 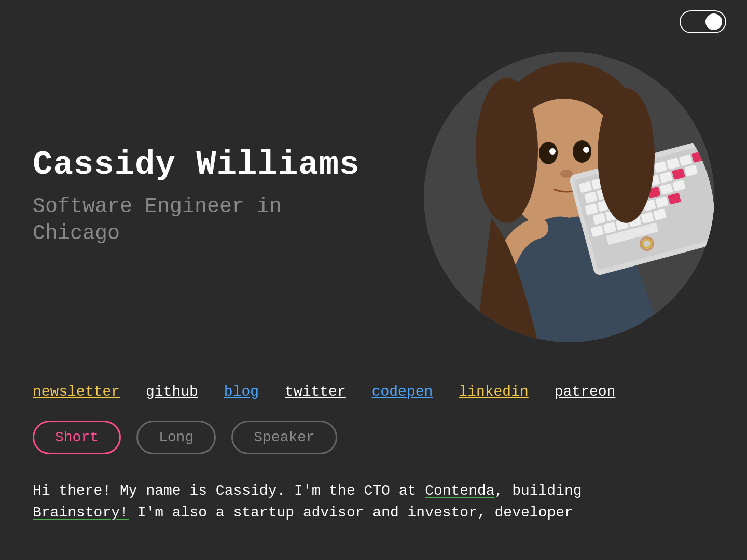 I want to click on hero-name: Cassidy Williams, so click(x=218, y=165).